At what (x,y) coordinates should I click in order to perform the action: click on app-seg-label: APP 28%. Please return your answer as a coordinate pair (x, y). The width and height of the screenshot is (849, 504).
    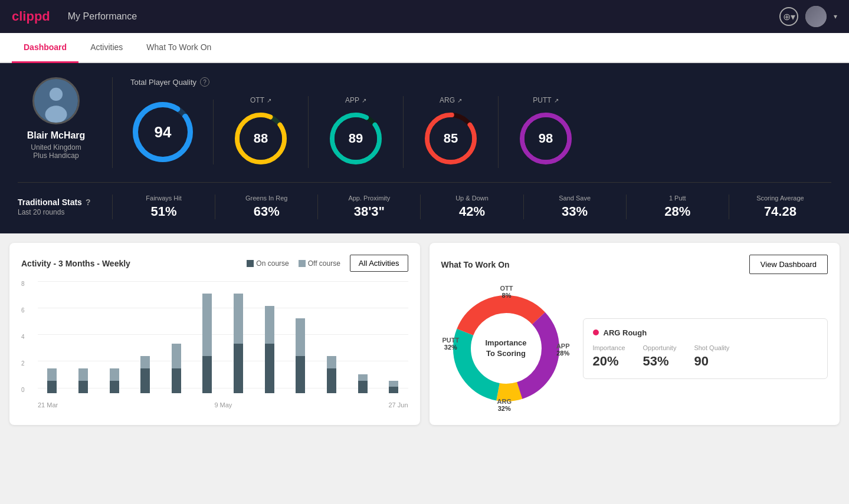
    Looking at the image, I should click on (563, 350).